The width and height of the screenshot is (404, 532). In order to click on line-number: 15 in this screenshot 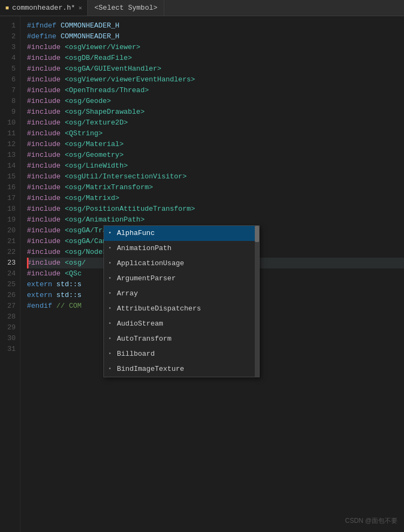, I will do `click(10, 177)`.